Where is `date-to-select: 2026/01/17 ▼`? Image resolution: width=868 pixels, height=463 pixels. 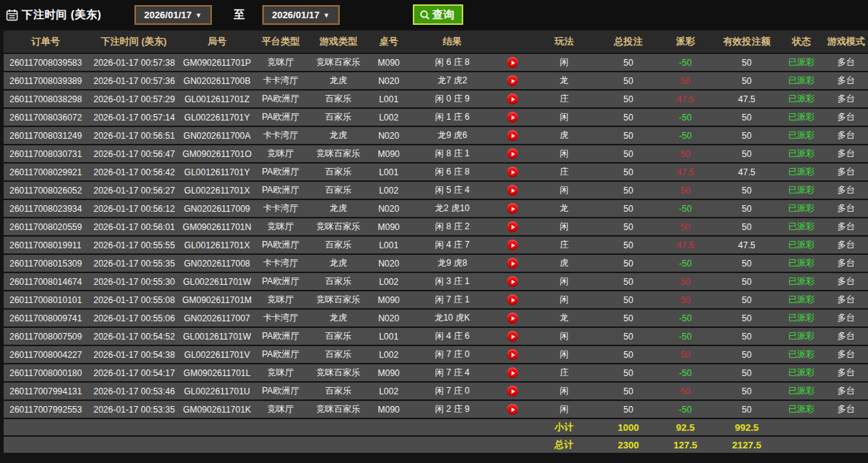 date-to-select: 2026/01/17 ▼ is located at coordinates (301, 15).